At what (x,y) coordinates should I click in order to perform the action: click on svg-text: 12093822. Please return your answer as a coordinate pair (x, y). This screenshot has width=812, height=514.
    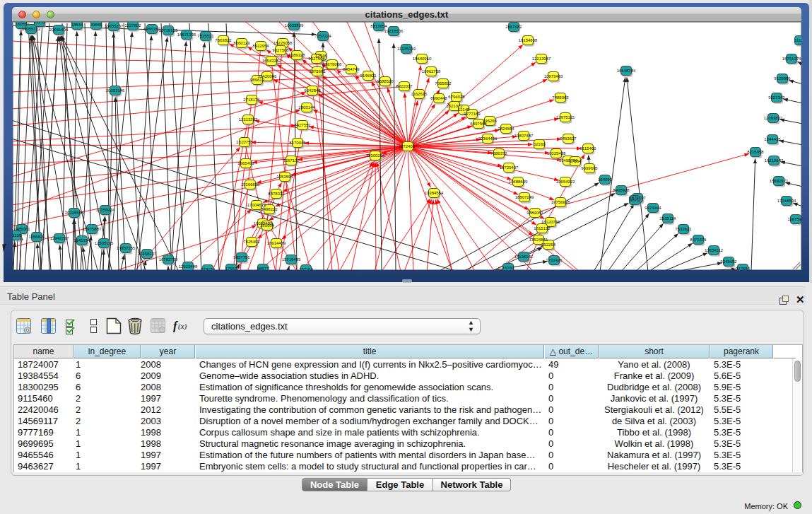
    Looking at the image, I should click on (773, 118).